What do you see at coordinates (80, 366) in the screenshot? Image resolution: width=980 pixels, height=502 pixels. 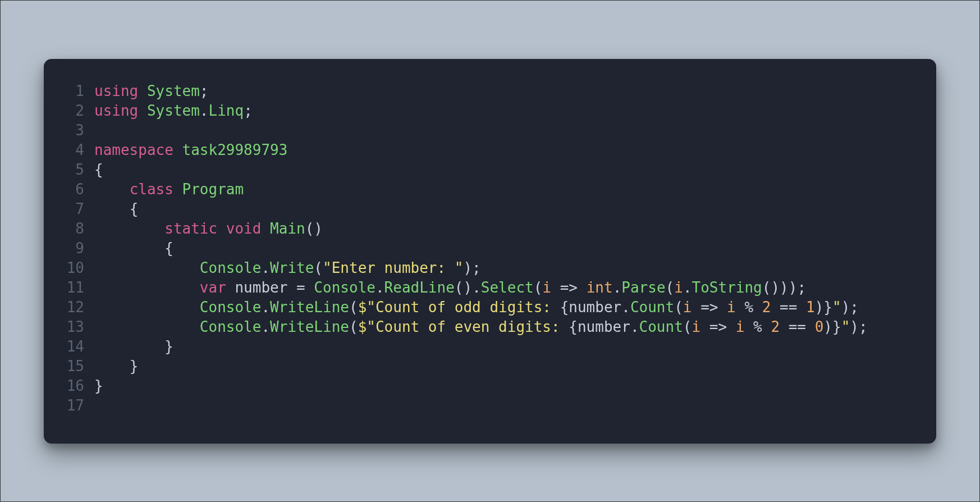 I see `line-number: 15` at bounding box center [80, 366].